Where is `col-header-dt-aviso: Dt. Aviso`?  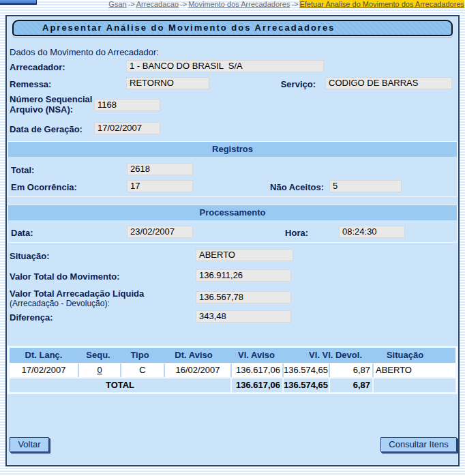
col-header-dt-aviso: Dt. Aviso is located at coordinates (194, 355).